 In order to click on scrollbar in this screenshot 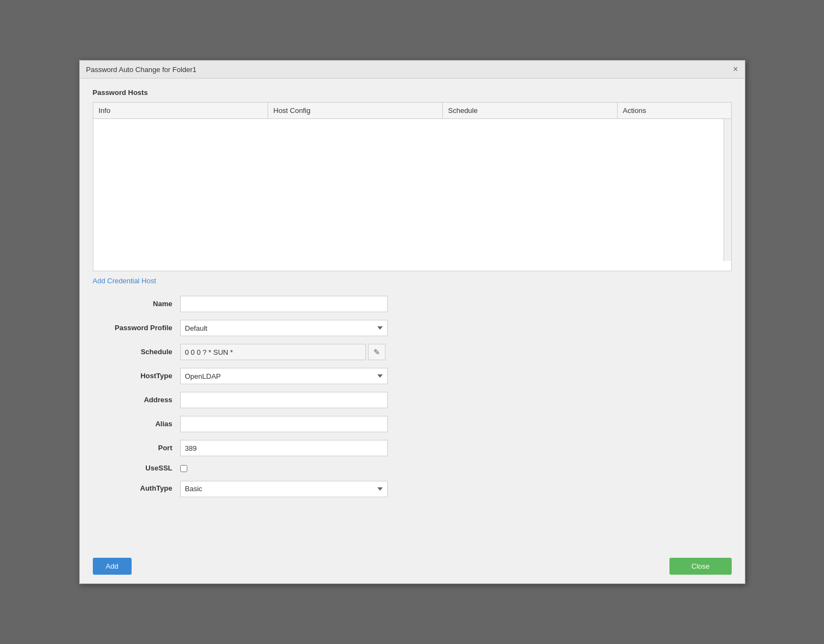, I will do `click(727, 190)`.